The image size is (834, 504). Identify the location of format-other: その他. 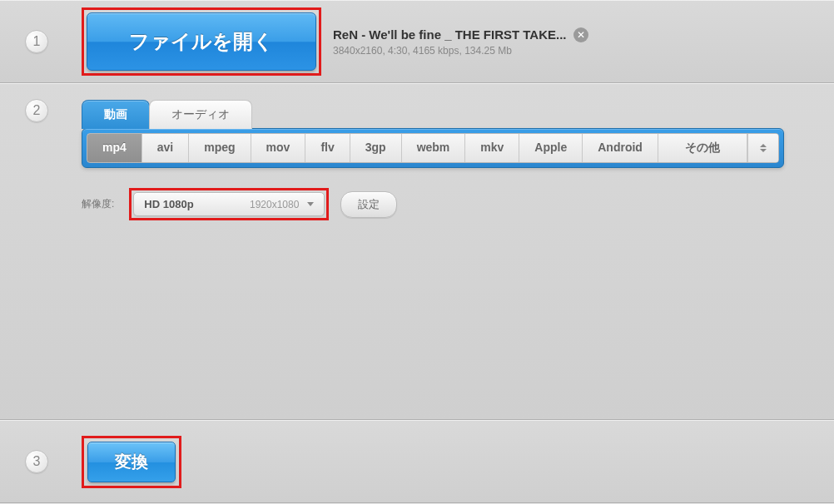
(702, 148).